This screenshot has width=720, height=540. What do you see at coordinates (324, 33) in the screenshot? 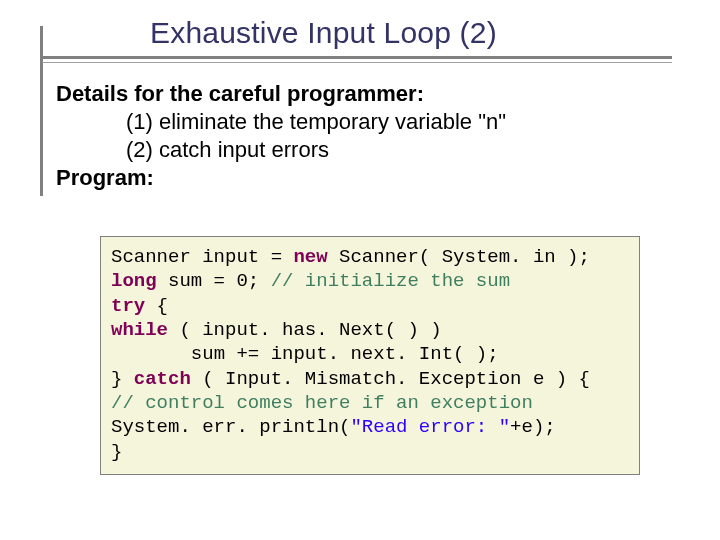
I see `slide-title: Exhaustive Input Loop (2)` at bounding box center [324, 33].